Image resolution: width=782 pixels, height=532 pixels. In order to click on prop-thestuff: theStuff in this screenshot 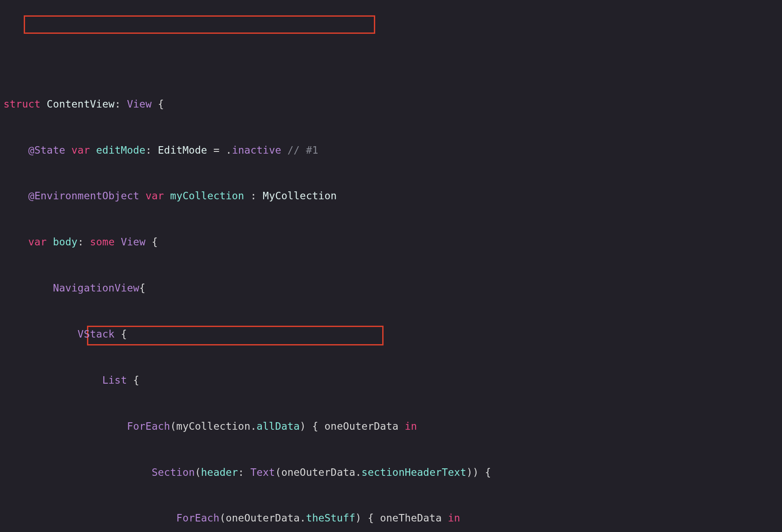, I will do `click(330, 518)`.